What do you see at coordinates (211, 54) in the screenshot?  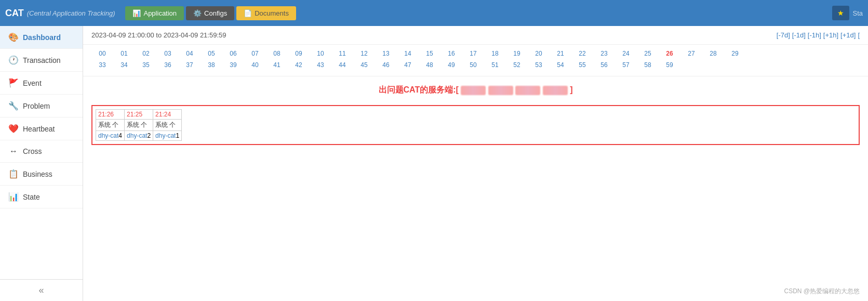 I see `time-cell-05: 05` at bounding box center [211, 54].